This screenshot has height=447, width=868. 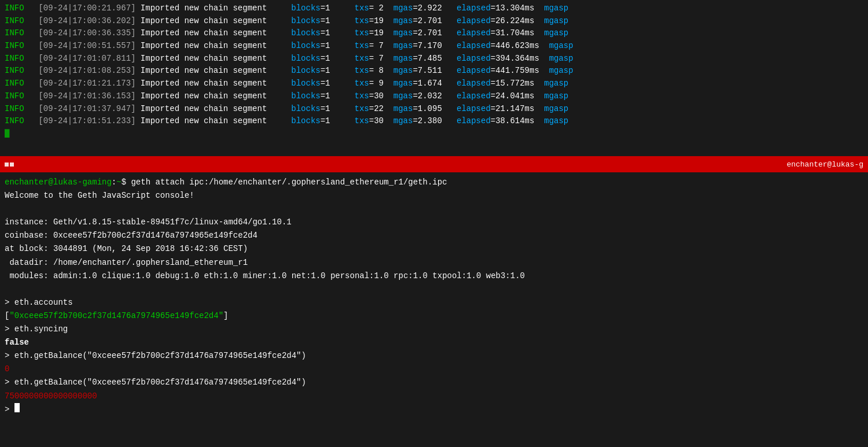 I want to click on prompt-accounts: > eth.accounts, so click(x=434, y=303).